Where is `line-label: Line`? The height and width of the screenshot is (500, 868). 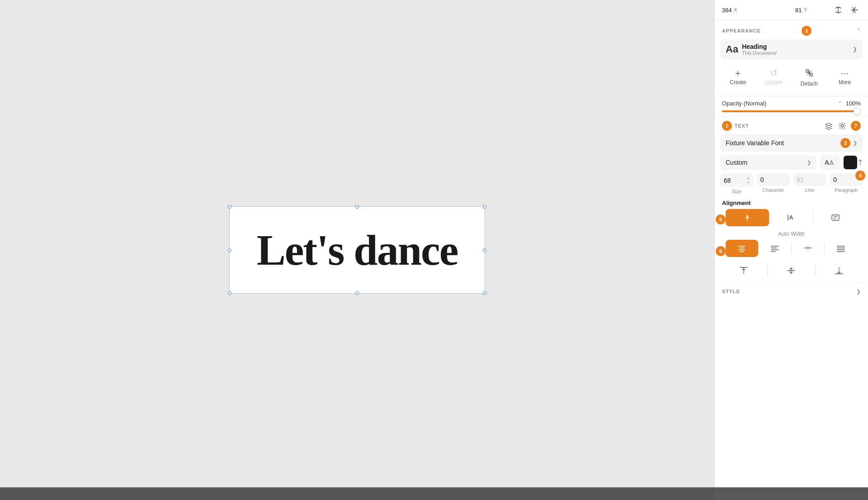
line-label: Line is located at coordinates (809, 190).